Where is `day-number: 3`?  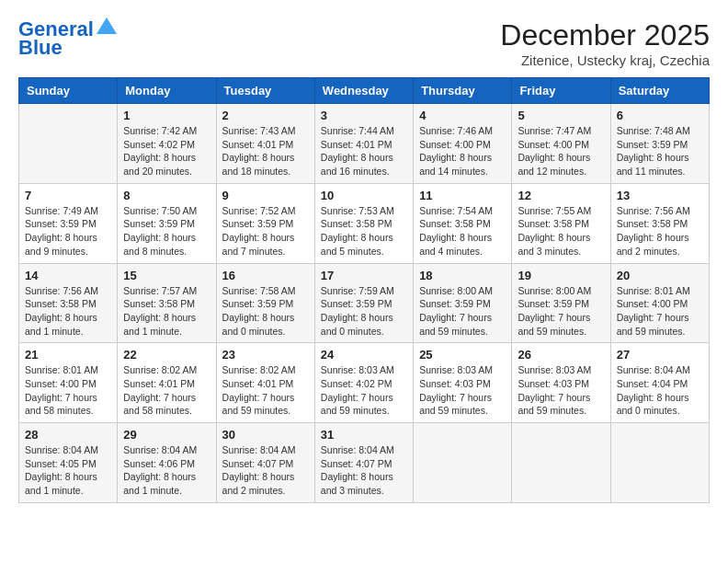 day-number: 3 is located at coordinates (364, 116).